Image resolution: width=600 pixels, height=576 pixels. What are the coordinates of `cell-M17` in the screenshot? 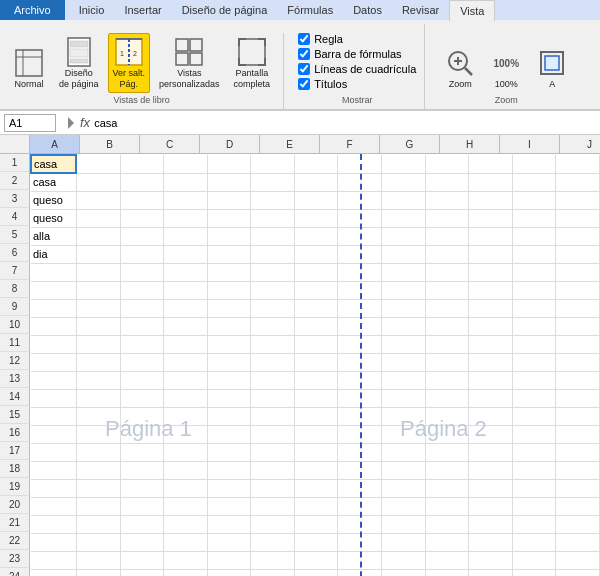 It's located at (578, 452).